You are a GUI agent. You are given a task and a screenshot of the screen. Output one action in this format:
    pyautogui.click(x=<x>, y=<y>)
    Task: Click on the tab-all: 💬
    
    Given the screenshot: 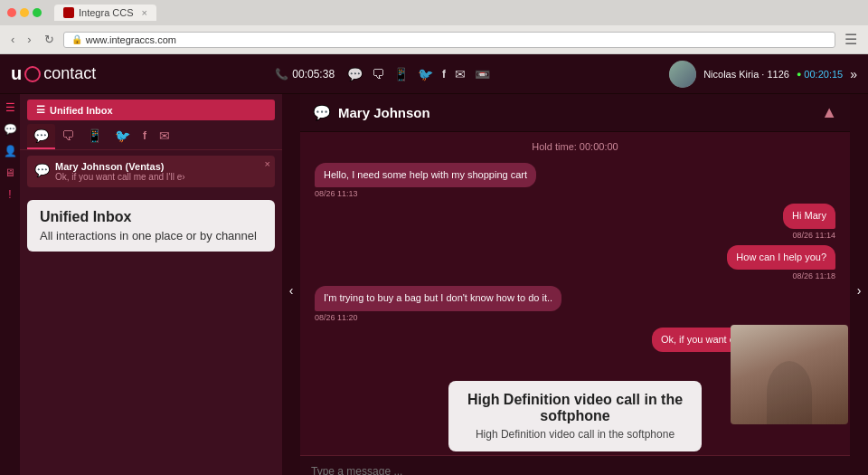 What is the action you would take?
    pyautogui.click(x=42, y=137)
    